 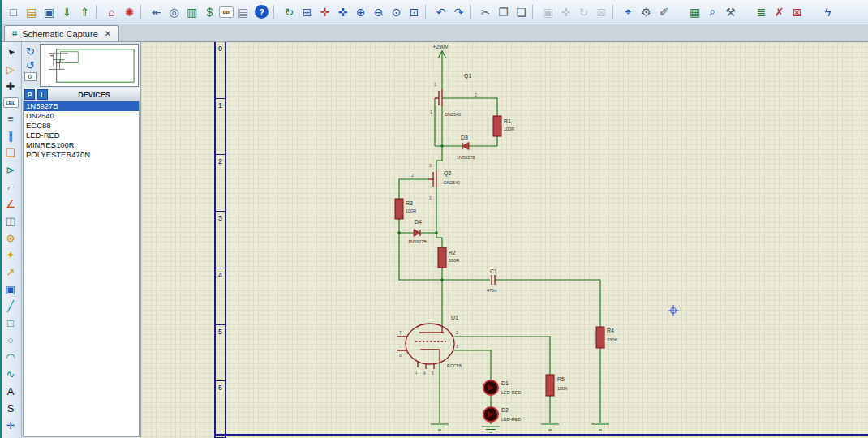 What do you see at coordinates (430, 346) in the screenshot?
I see `component-u1: U1 ECC88 7 8 2 3 1 4 5` at bounding box center [430, 346].